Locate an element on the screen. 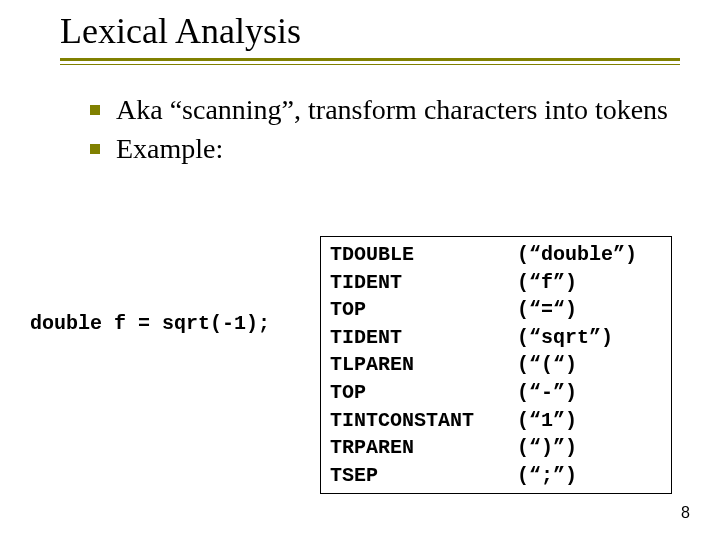  token-lexeme: (“1”) is located at coordinates (590, 421).